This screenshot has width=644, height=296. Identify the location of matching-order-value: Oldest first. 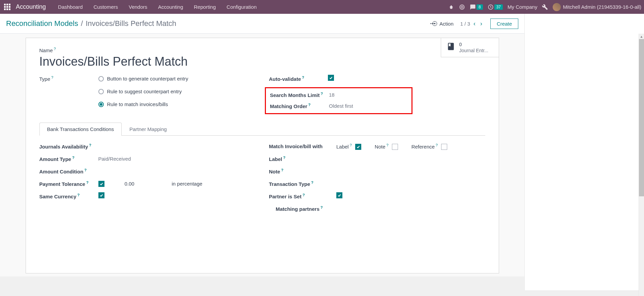
(368, 106).